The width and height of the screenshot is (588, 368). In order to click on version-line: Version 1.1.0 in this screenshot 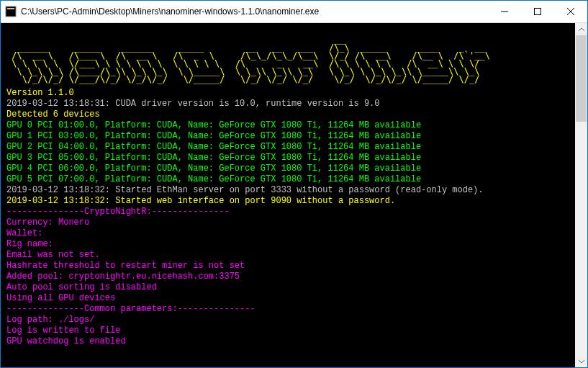, I will do `click(40, 93)`.